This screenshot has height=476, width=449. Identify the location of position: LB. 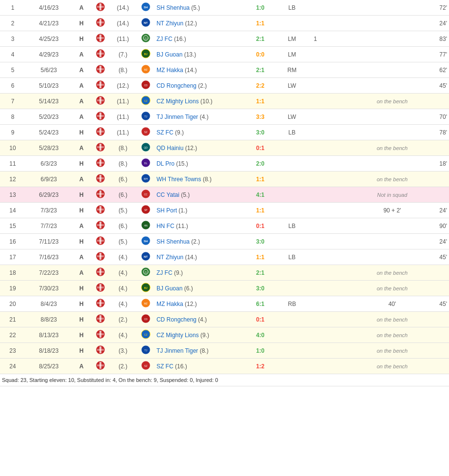
(292, 226).